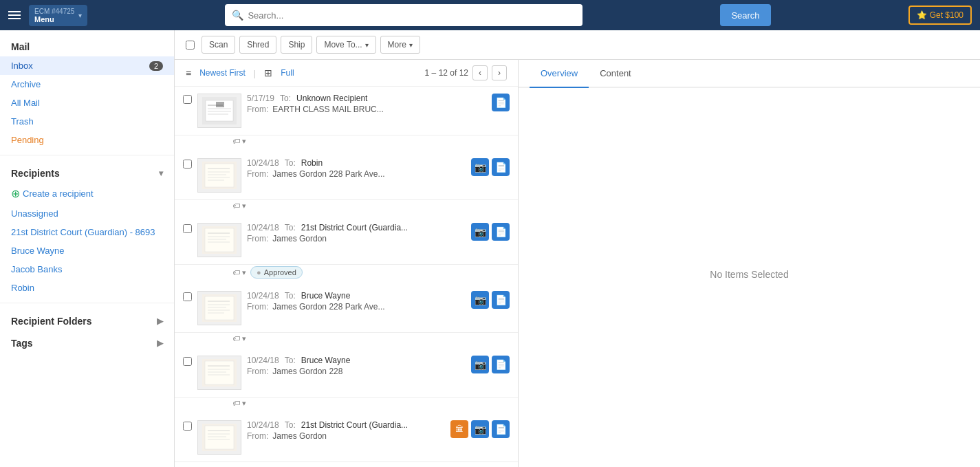 This screenshot has width=980, height=467. What do you see at coordinates (258, 45) in the screenshot?
I see `shred-button: Shred` at bounding box center [258, 45].